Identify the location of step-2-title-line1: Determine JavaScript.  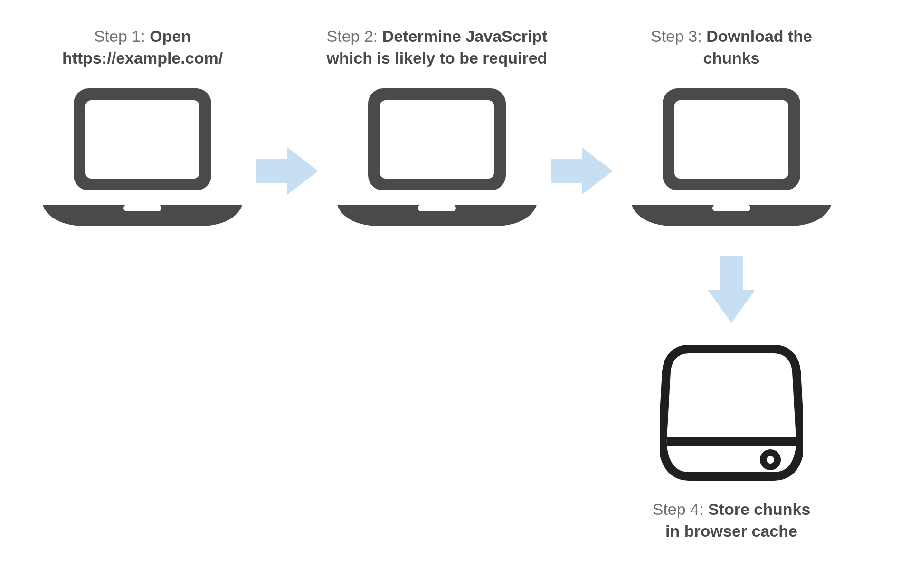
(465, 36).